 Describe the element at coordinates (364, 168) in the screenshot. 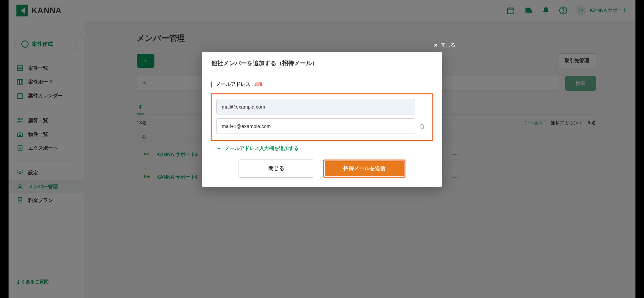

I see `send-button-highlight: 招待メールを送信` at that location.